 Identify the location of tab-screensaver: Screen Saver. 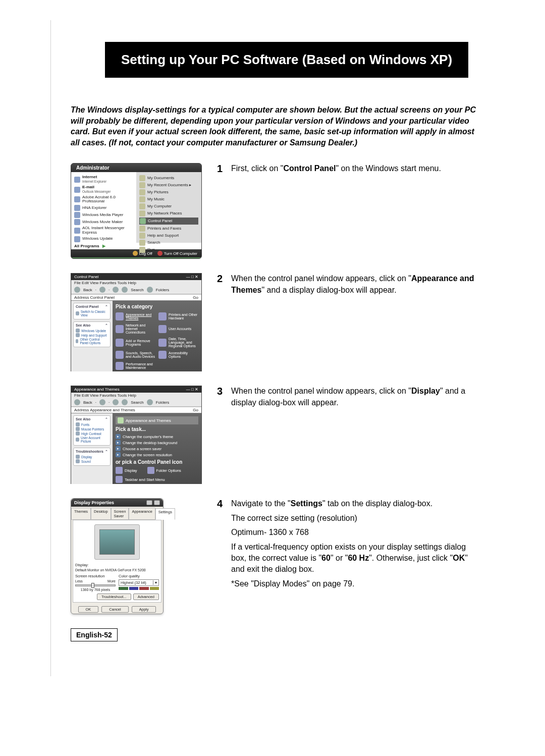
(120, 514).